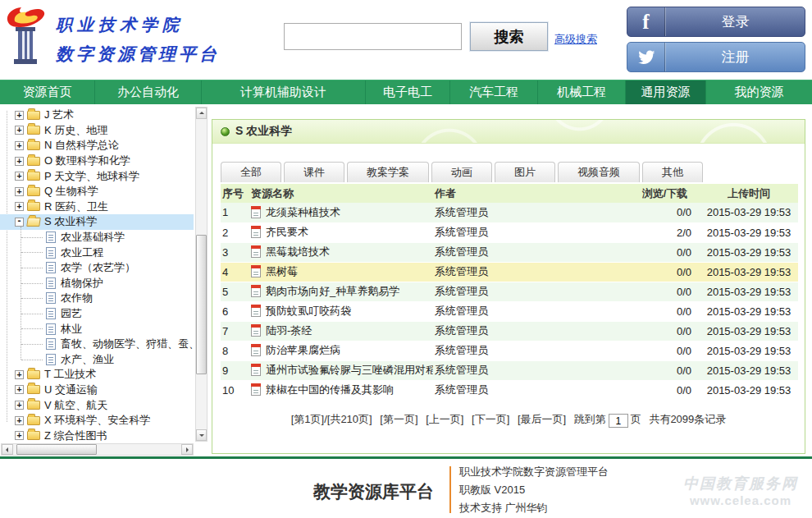 The image size is (812, 518). I want to click on table-row: 5 鹅肉市场向好_种草养鹅易学 系统管理员 0/0 2015-03-29 19:…, so click(509, 291).